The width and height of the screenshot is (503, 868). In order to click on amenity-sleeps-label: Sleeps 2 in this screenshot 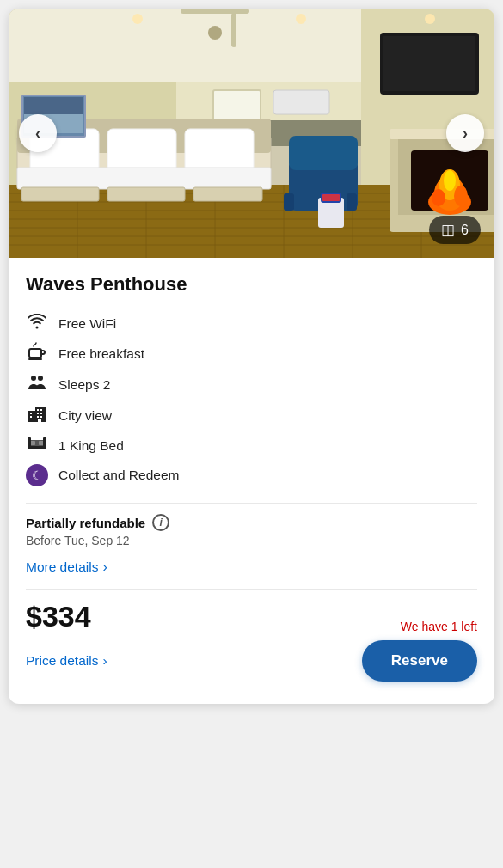, I will do `click(84, 385)`.